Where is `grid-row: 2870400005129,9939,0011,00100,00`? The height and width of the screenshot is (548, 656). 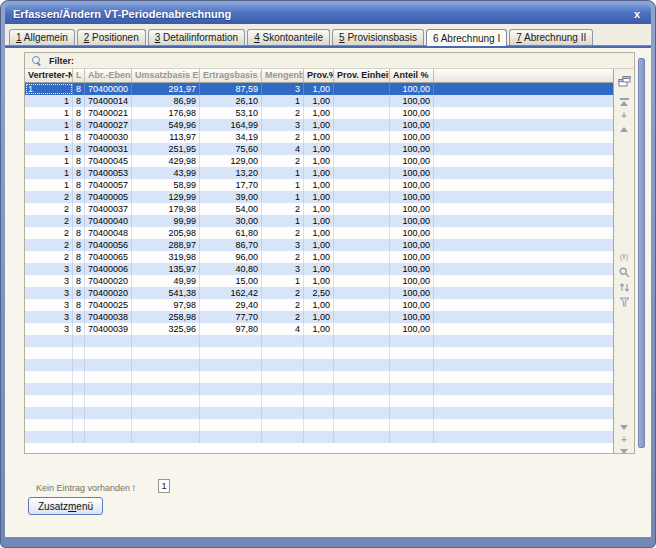
grid-row: 2870400005129,9939,0011,00100,00 is located at coordinates (319, 197).